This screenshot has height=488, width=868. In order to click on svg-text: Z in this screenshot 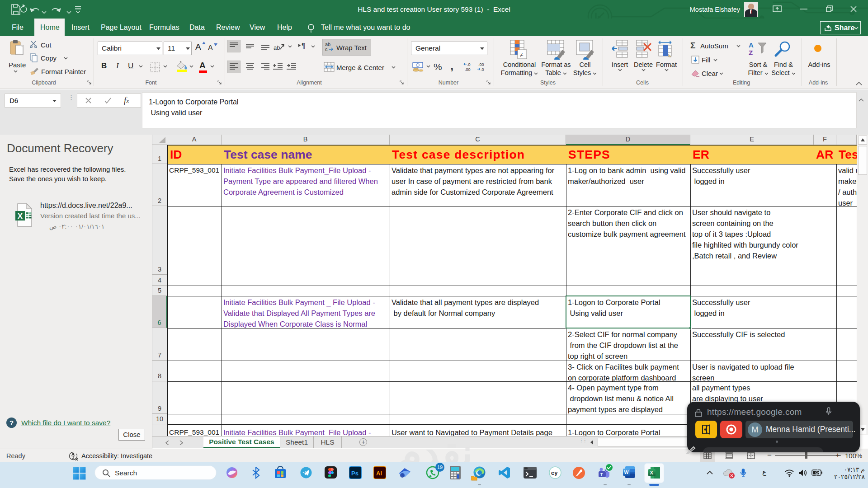, I will do `click(750, 52)`.